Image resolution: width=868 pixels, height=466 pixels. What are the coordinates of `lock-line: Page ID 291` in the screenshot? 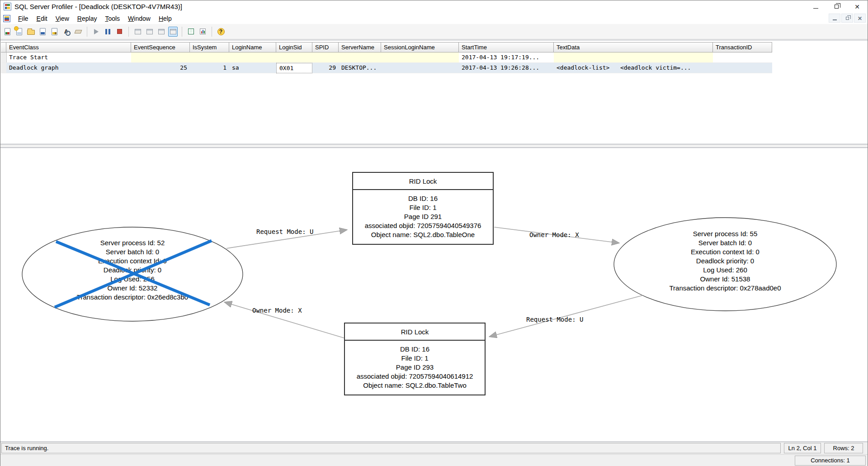 It's located at (423, 217).